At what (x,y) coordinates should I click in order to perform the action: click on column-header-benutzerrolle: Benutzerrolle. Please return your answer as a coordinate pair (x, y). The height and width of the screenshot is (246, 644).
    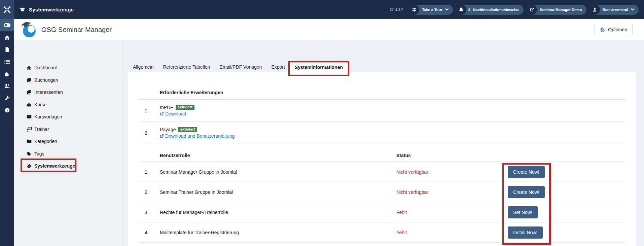
    Looking at the image, I should click on (275, 155).